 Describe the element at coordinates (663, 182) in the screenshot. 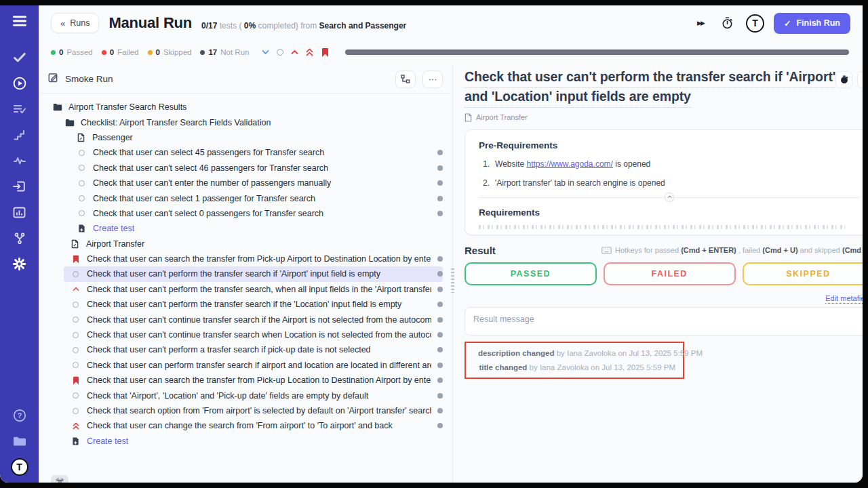

I see `test-description-card: Pre-Requirements 1.Website https://www.a…` at that location.